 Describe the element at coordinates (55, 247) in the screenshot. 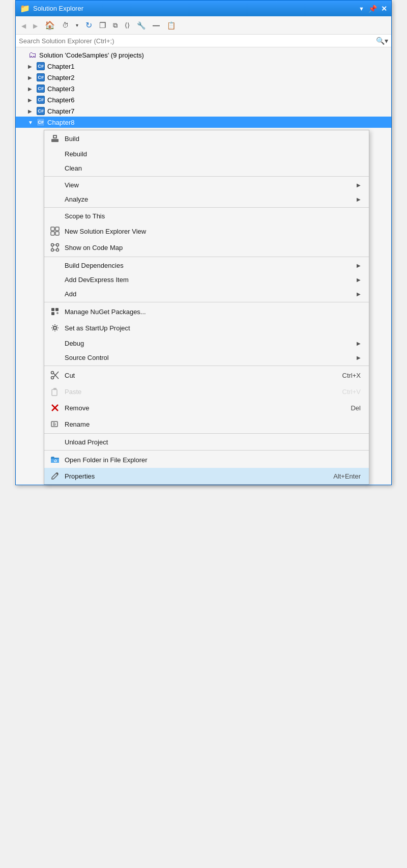

I see `code-map-icon` at that location.